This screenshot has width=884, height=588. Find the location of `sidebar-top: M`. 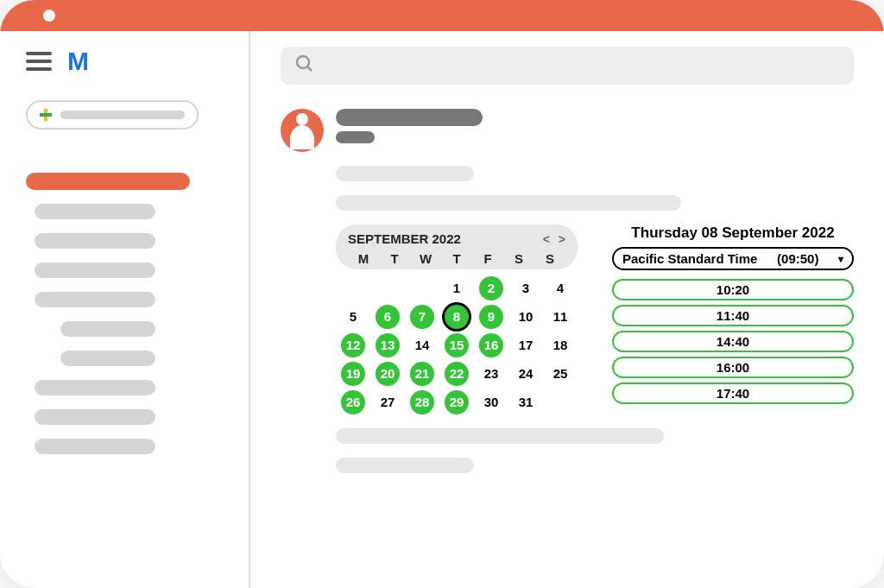

sidebar-top: M is located at coordinates (124, 61).